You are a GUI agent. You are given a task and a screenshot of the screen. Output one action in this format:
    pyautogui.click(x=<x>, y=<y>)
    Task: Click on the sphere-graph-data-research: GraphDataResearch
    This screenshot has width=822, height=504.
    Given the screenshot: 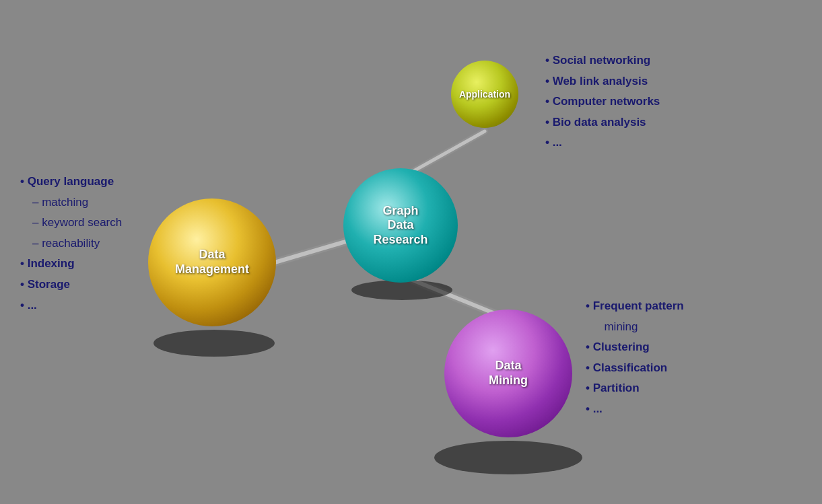 What is the action you would take?
    pyautogui.click(x=401, y=225)
    